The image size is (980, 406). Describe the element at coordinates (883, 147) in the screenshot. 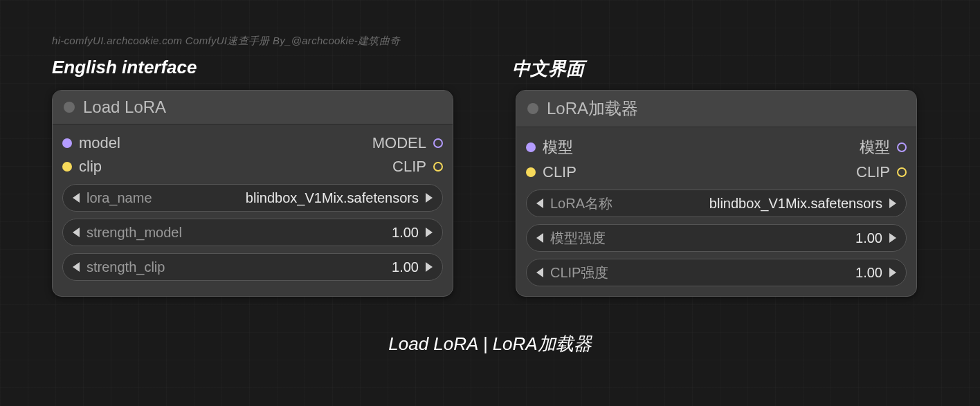

I see `output-port-model-zh: 模型` at that location.